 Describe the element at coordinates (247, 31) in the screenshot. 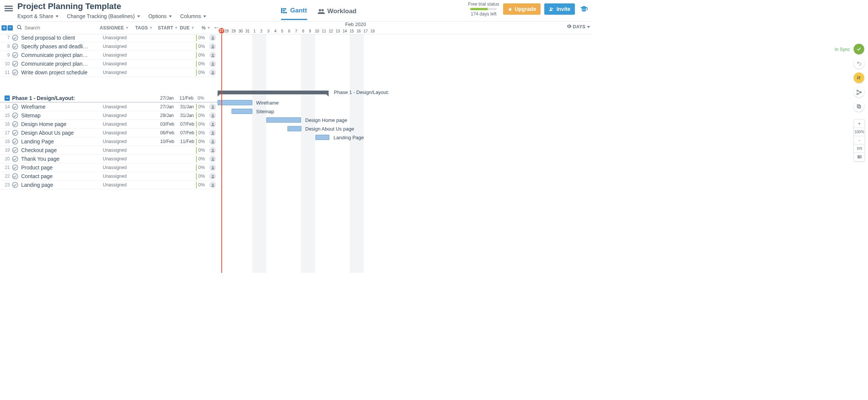

I see `date-slot: 31` at that location.